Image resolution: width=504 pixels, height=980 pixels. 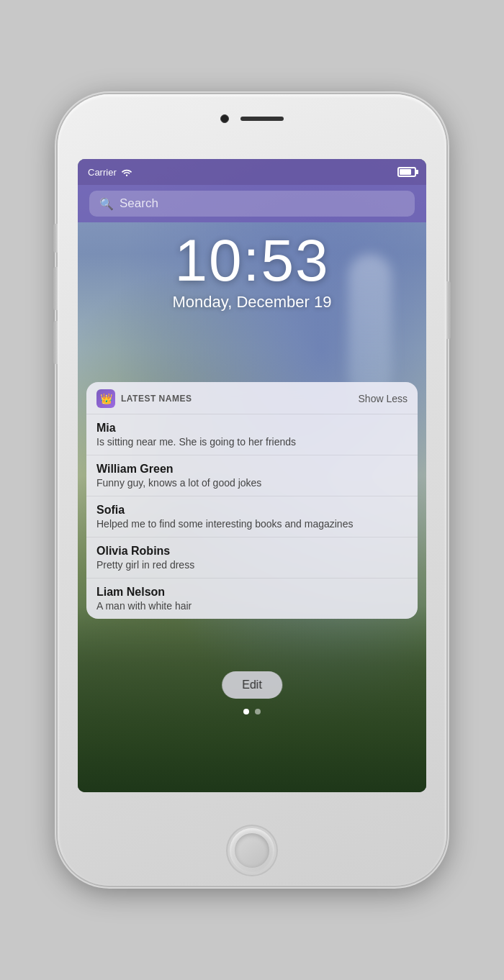 I want to click on clock-time: 10:53, so click(x=252, y=260).